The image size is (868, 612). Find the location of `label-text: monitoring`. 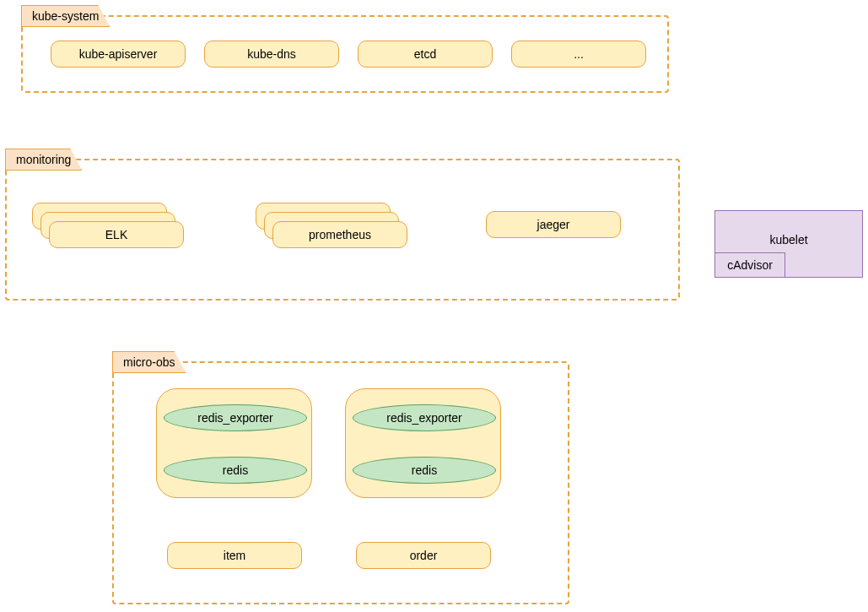

label-text: monitoring is located at coordinates (44, 160).